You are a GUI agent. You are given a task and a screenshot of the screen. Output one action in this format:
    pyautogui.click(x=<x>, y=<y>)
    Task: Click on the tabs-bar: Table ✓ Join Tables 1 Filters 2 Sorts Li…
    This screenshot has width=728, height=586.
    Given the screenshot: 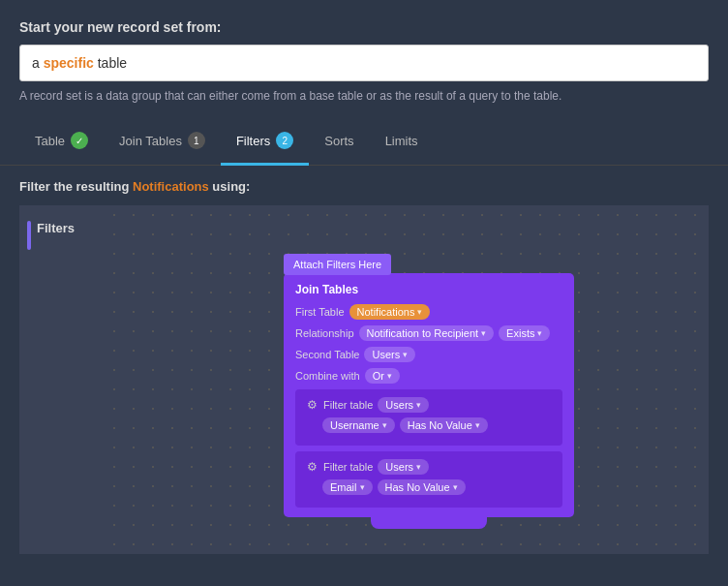 What is the action you would take?
    pyautogui.click(x=364, y=141)
    